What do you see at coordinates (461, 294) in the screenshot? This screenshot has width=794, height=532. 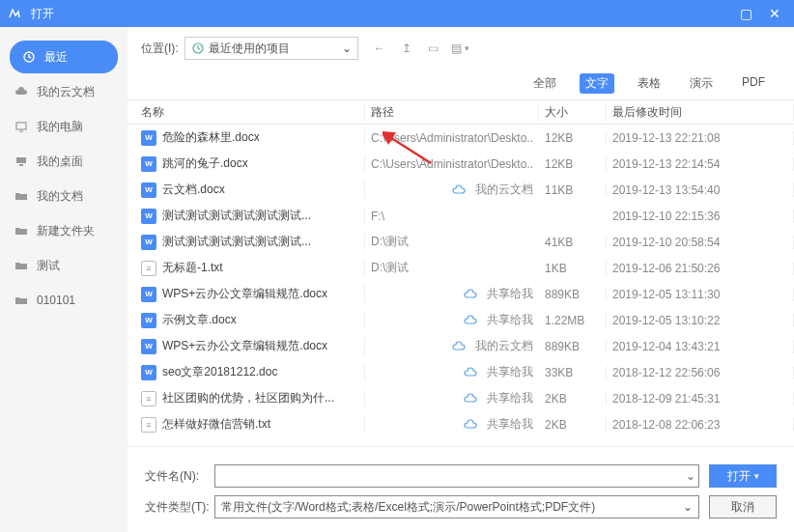 I see `table-row: WWPS+云办公文章编辑规范.docx共享给我889KB2019-12-05 1…` at bounding box center [461, 294].